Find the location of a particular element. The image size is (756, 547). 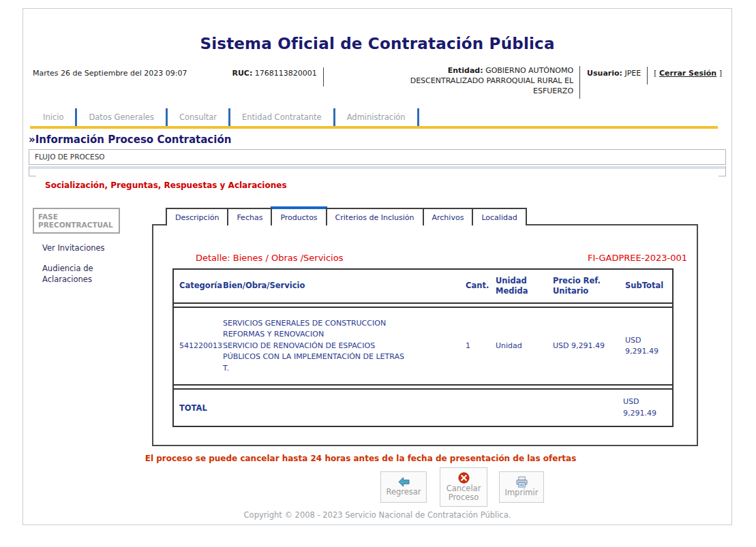

process-code: FI-GADPREE-2023-001 is located at coordinates (637, 257).